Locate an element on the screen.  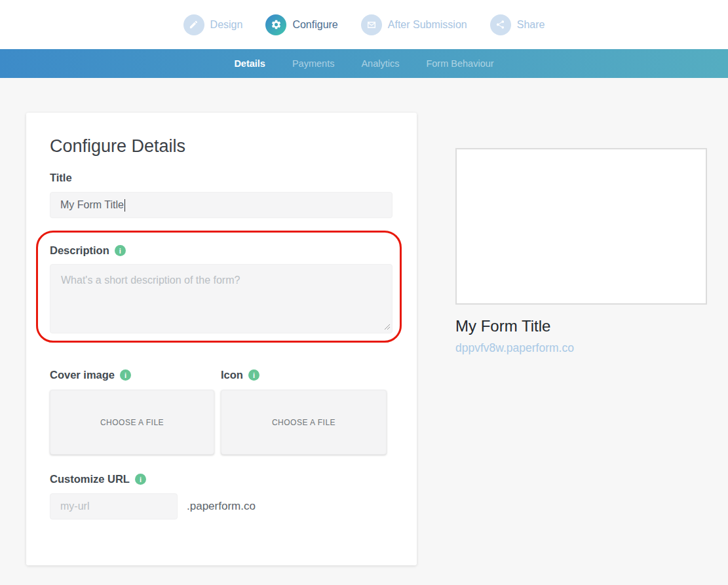
nav-item-design: Design is located at coordinates (214, 25).